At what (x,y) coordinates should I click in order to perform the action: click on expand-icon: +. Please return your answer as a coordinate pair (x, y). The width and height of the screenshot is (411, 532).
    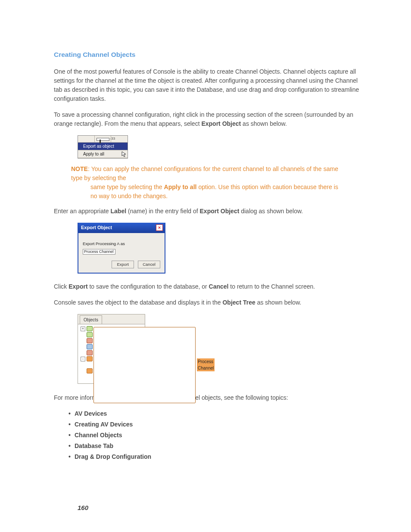
    Looking at the image, I should click on (83, 329).